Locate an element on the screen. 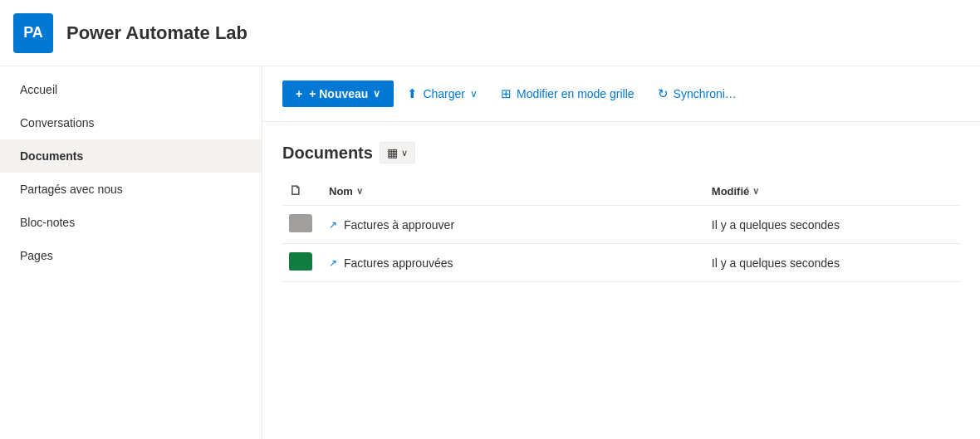 The image size is (980, 439). documents-title: Documents is located at coordinates (327, 153).